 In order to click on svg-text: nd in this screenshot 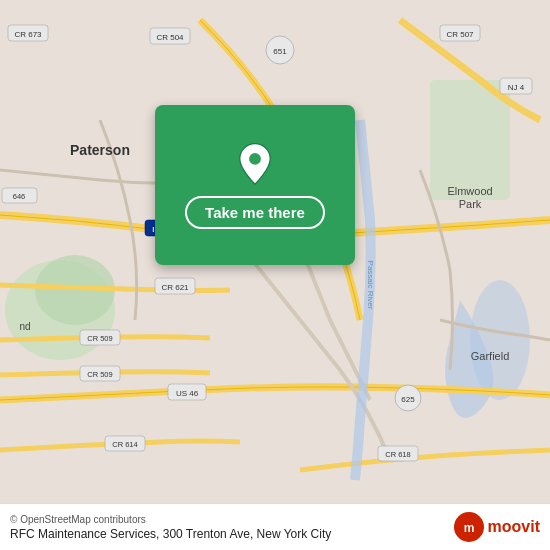, I will do `click(24, 326)`.